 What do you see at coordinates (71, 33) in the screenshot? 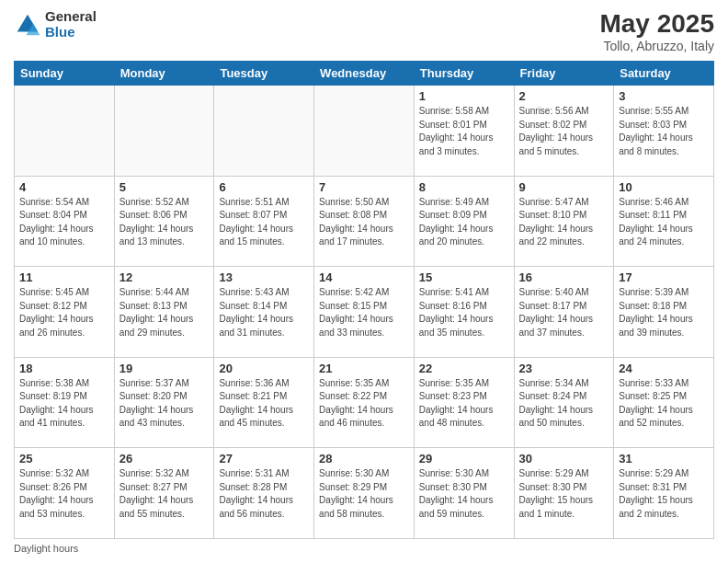
I see `logo-blue-text: Blue` at bounding box center [71, 33].